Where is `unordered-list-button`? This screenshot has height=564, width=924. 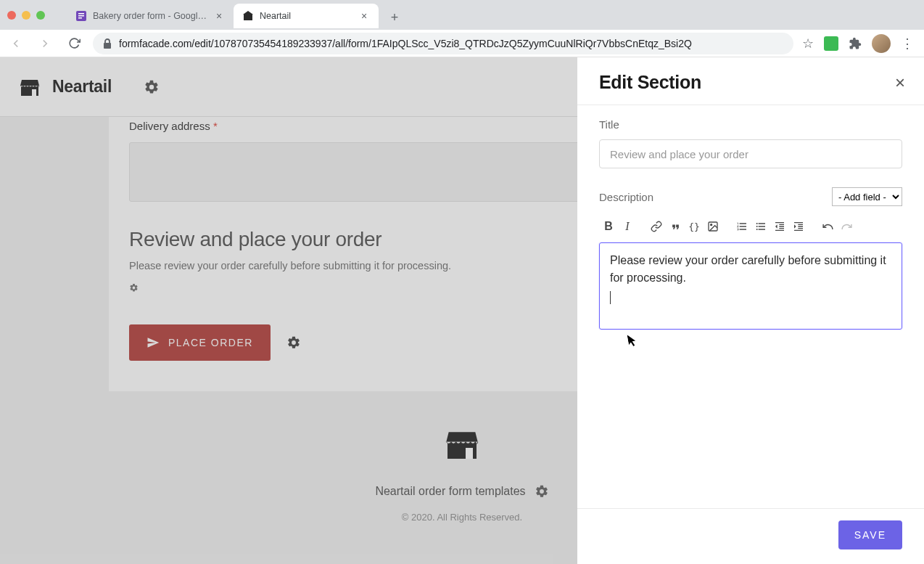 unordered-list-button is located at coordinates (761, 226).